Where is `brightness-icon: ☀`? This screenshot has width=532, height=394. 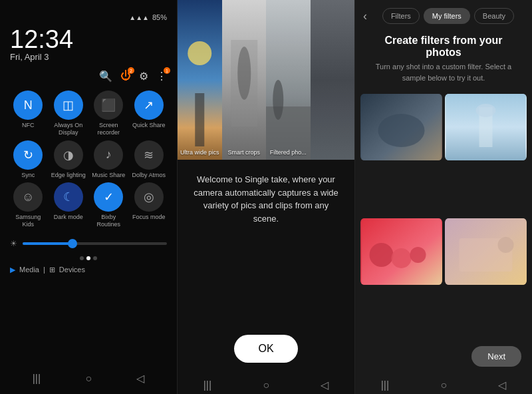
brightness-icon: ☀ is located at coordinates (13, 244).